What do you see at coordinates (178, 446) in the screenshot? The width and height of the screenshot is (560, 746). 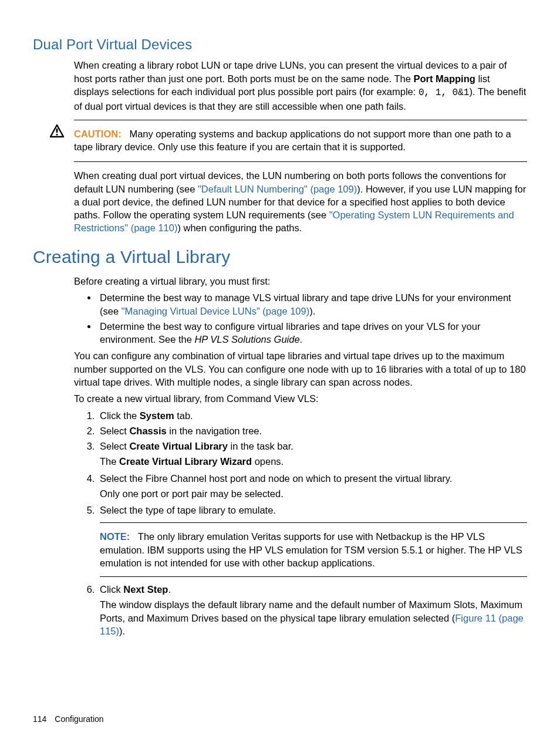 I see `bold-create-vl: Create Virtual Library` at bounding box center [178, 446].